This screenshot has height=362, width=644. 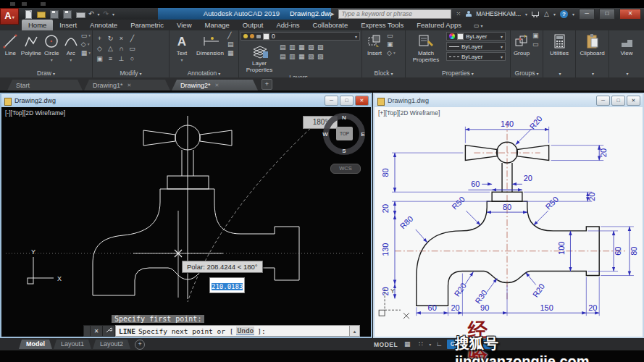 What do you see at coordinates (536, 36) in the screenshot?
I see `ungroup-icon: ▣` at bounding box center [536, 36].